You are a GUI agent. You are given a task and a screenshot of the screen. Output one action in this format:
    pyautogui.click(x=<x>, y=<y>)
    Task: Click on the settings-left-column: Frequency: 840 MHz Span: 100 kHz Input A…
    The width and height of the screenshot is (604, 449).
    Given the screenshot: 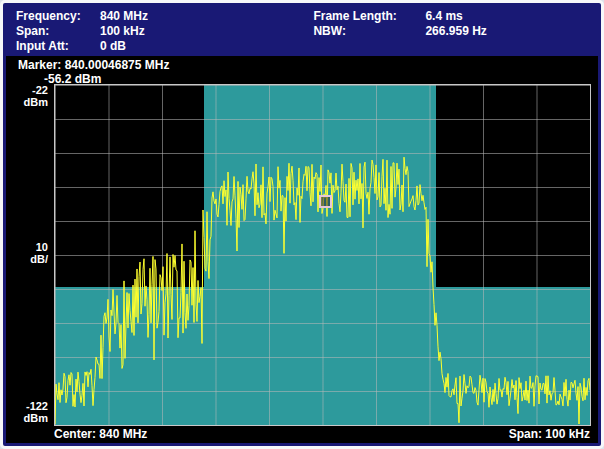 What is the action you would take?
    pyautogui.click(x=164, y=32)
    